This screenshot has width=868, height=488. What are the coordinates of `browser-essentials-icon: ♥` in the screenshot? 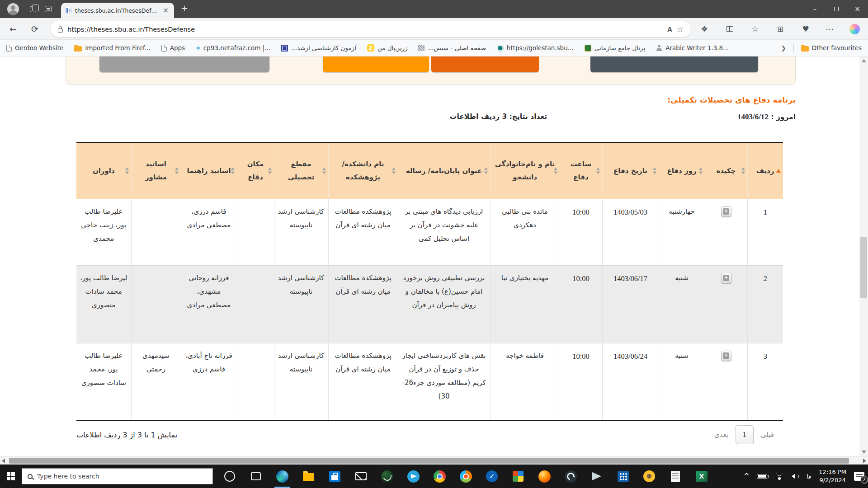 It's located at (806, 29).